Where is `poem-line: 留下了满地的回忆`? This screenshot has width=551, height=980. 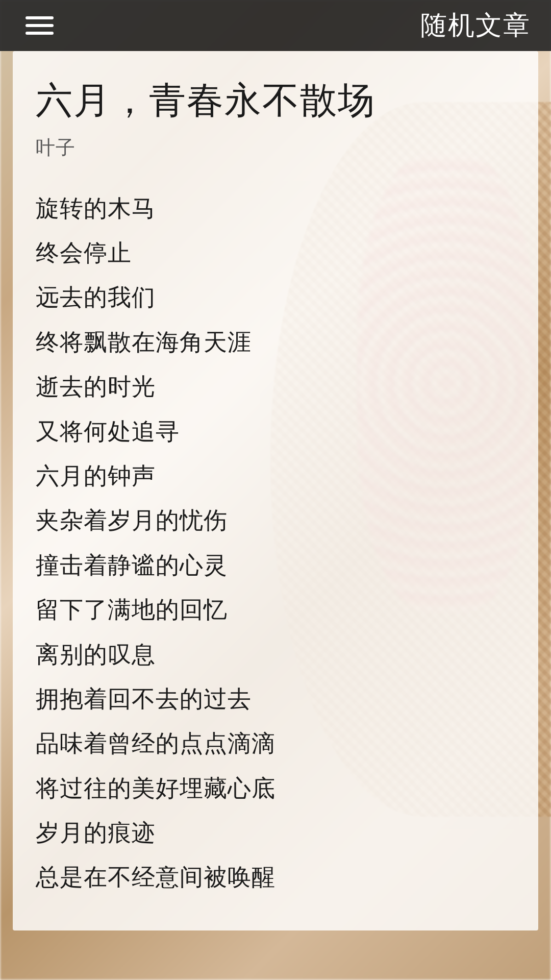 poem-line: 留下了满地的回忆 is located at coordinates (276, 609).